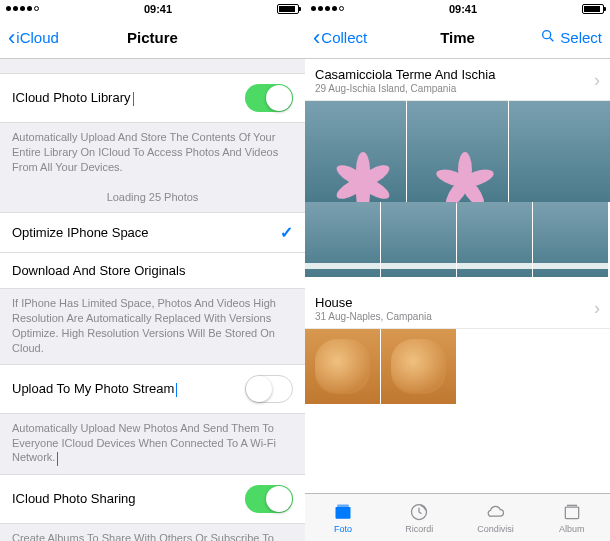  Describe the element at coordinates (581, 38) in the screenshot. I see `select-label: Select` at that location.